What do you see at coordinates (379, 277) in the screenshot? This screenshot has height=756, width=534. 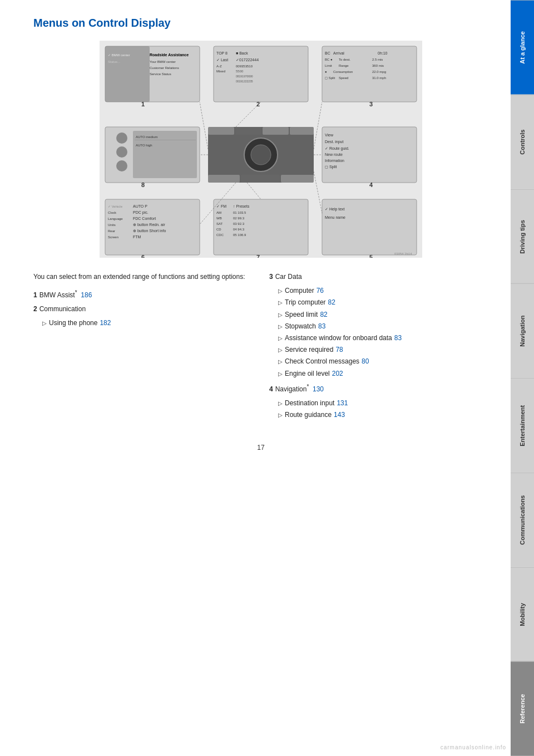 I see `item-3: 3Car Data` at bounding box center [379, 277].